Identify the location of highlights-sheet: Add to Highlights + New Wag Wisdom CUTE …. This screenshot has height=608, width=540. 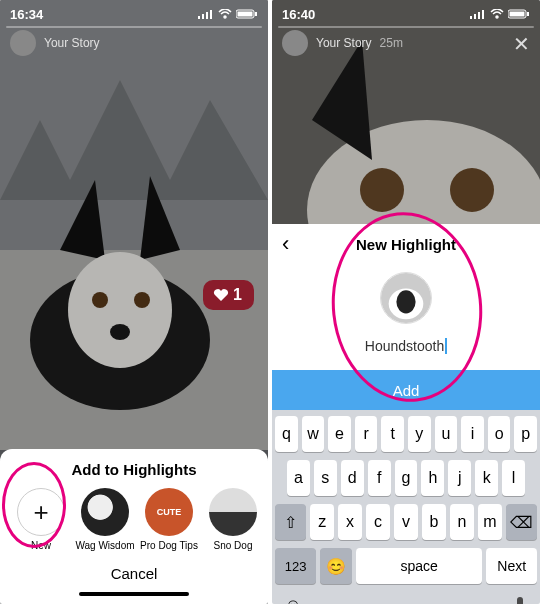
(134, 526).